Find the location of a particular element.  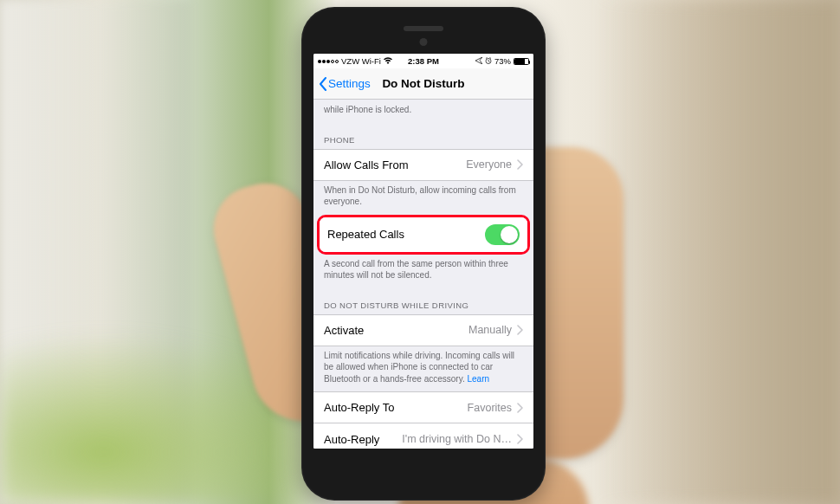

activate-row: Activate Manually is located at coordinates (423, 331).